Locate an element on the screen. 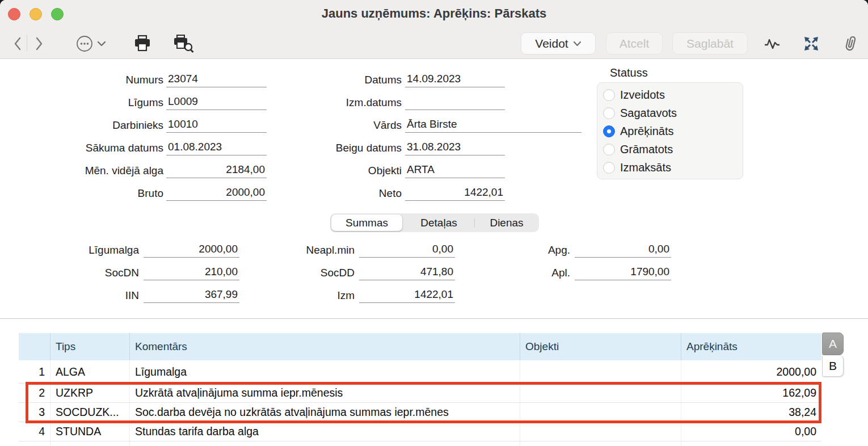 The width and height of the screenshot is (868, 446). field-label-sakuma-datums: Sākuma datums is located at coordinates (98, 149).